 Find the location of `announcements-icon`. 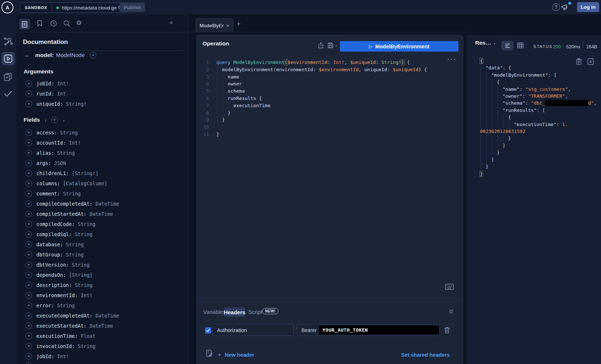

announcements-icon is located at coordinates (565, 7).